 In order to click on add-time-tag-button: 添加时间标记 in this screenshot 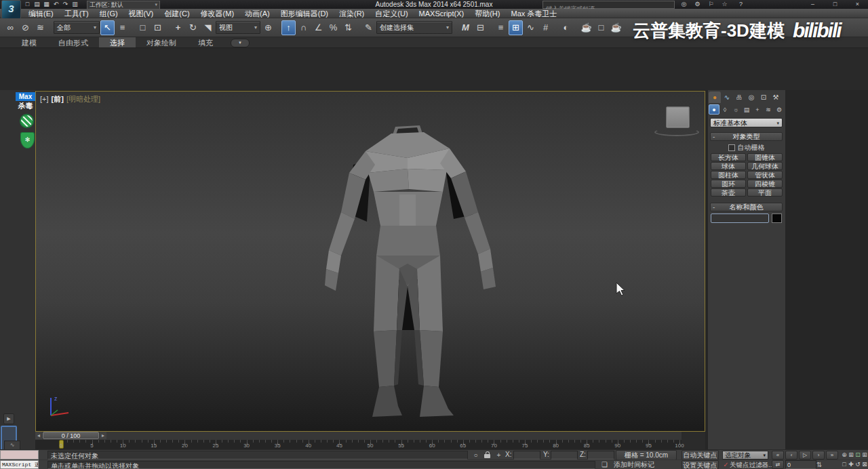, I will do `click(634, 465)`.